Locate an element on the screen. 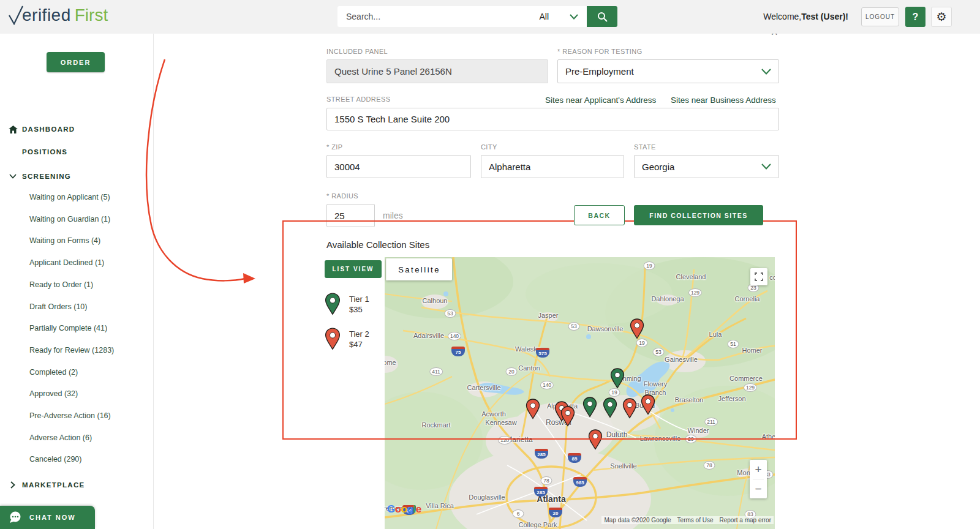  sidebar-screening-item: Applicant Declined (1) is located at coordinates (67, 263).